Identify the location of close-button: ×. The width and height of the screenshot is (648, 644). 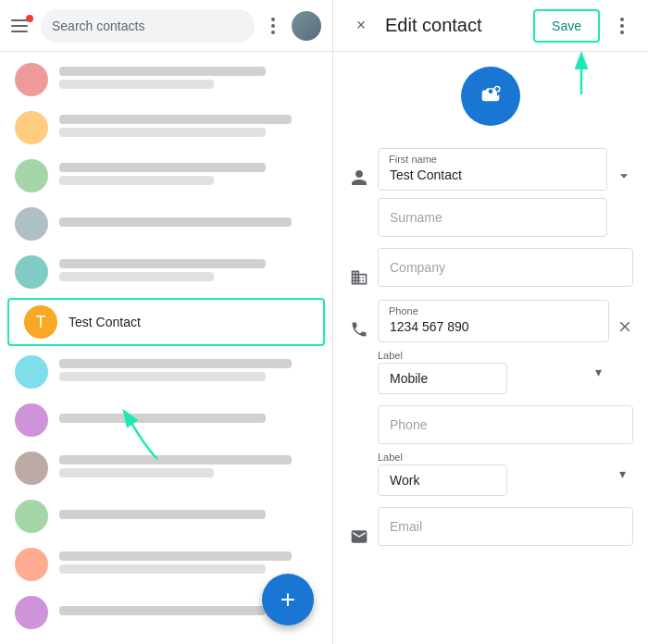
(361, 26).